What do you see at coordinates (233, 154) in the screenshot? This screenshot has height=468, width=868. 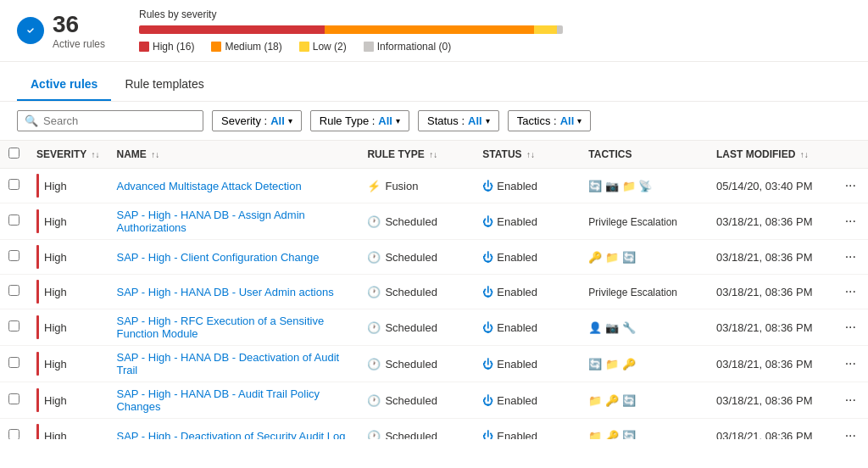 I see `col-name: NAME ↑↓` at bounding box center [233, 154].